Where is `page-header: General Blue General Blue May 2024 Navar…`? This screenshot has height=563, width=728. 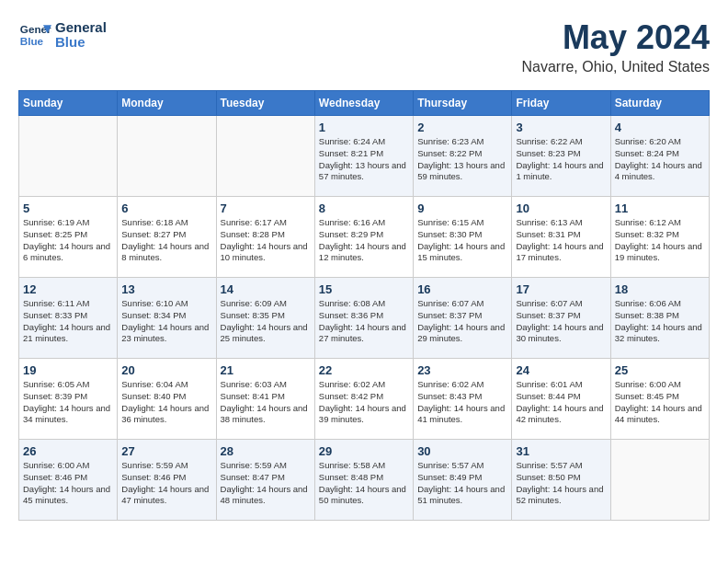 page-header: General Blue General Blue May 2024 Navar… is located at coordinates (364, 47).